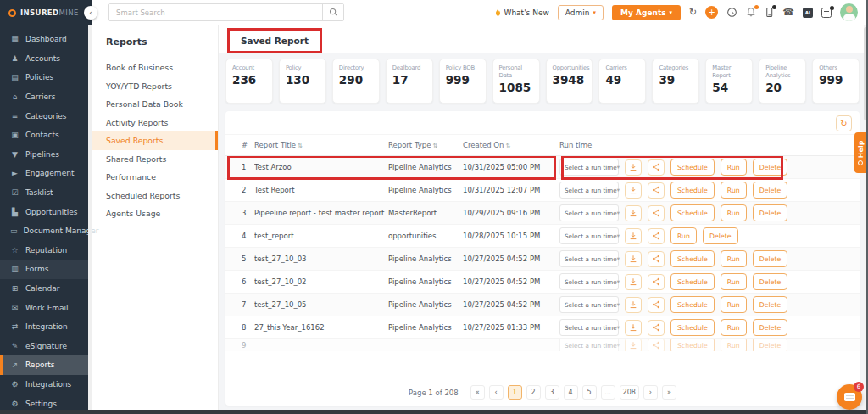 The height and width of the screenshot is (414, 868). What do you see at coordinates (44, 193) in the screenshot?
I see `sidebar-item-tasklist: ☑ Tasklist` at bounding box center [44, 193].